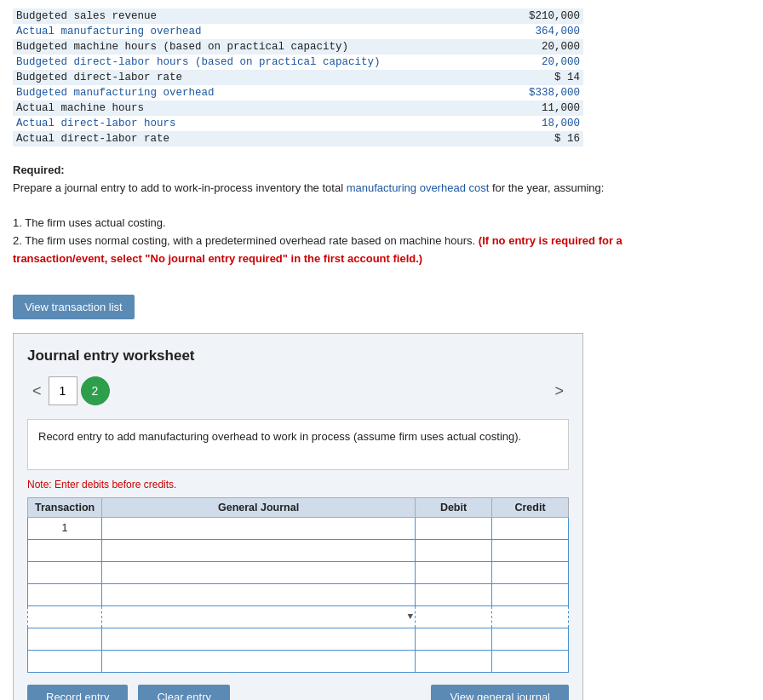 This screenshot has height=700, width=763. What do you see at coordinates (259, 617) in the screenshot?
I see `general-journal-cell: ▼` at bounding box center [259, 617].